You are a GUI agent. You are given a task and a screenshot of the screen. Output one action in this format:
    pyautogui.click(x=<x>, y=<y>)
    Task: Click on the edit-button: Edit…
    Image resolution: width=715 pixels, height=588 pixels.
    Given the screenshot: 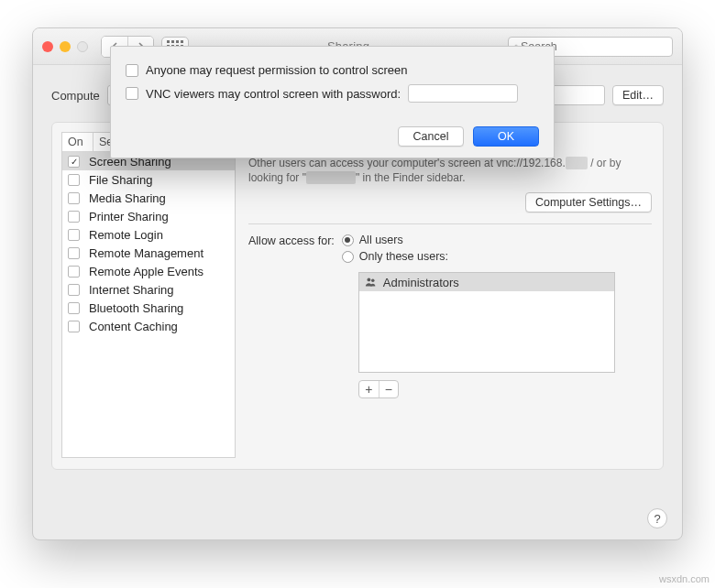 What is the action you would take?
    pyautogui.click(x=638, y=95)
    